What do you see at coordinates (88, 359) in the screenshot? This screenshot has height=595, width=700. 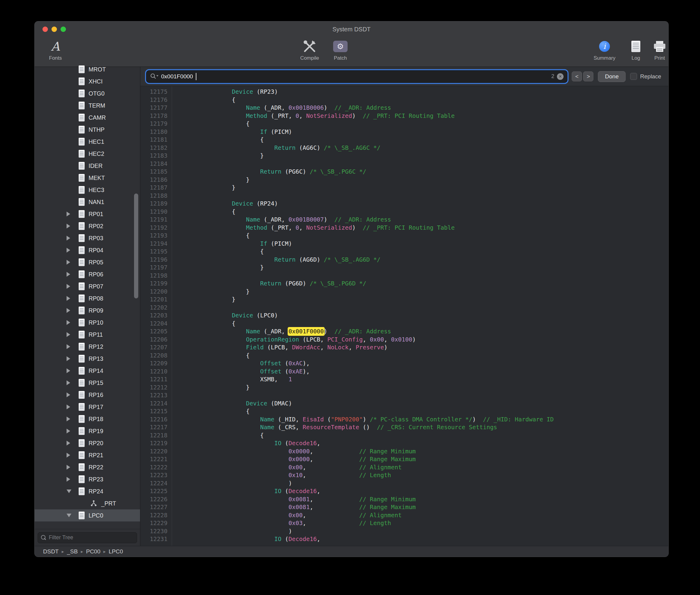 I see `sidebar-item-rp13: RP13` at bounding box center [88, 359].